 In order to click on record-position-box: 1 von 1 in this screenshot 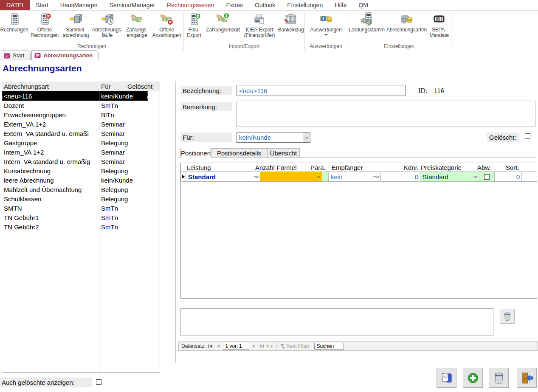, I will do `click(236, 346)`.